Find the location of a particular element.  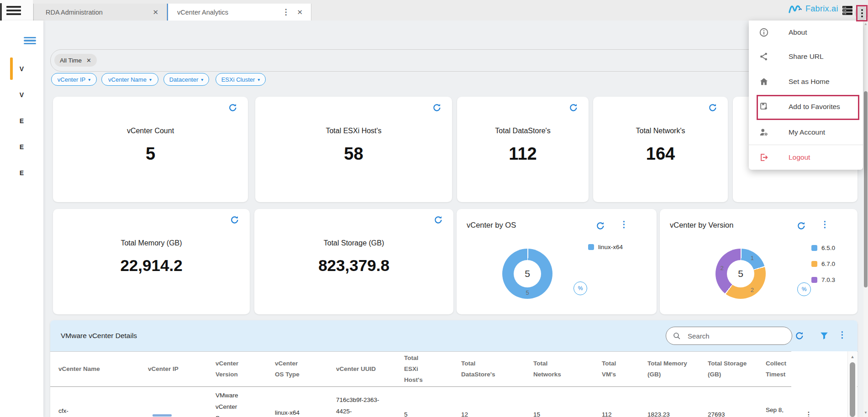

table-scrollbar: ▲ is located at coordinates (852, 384).